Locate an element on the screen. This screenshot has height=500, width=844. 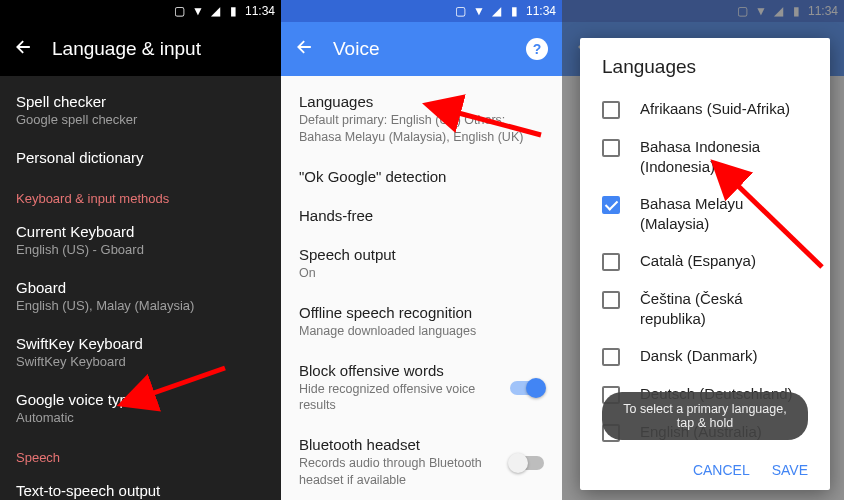
item-tts-output: Text-to-speech output is located at coordinates (140, 486).